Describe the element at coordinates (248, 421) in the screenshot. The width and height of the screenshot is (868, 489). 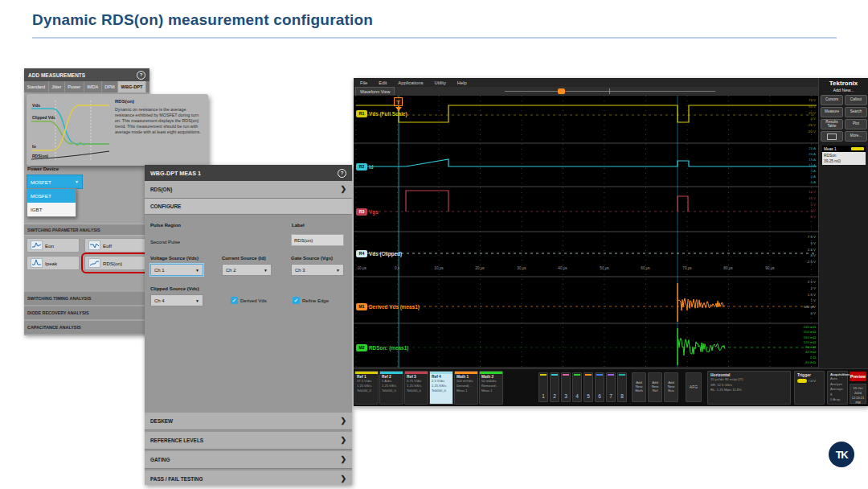
I see `deskew-section-row: DESKEW❯` at that location.